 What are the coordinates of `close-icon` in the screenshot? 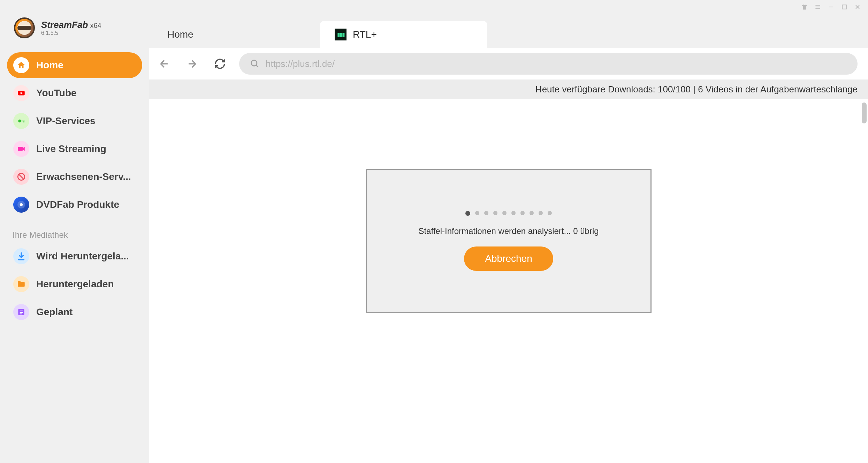 It's located at (858, 7).